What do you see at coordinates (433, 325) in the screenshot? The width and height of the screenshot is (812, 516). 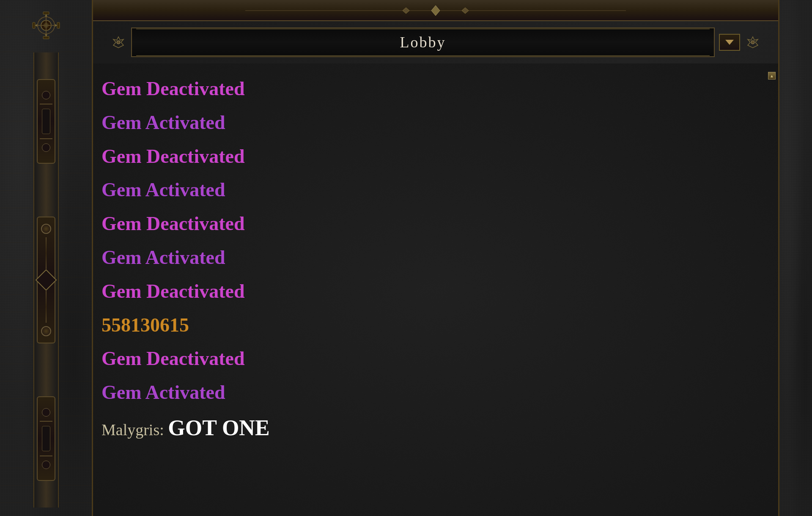 I see `log-entry: 558130615` at bounding box center [433, 325].